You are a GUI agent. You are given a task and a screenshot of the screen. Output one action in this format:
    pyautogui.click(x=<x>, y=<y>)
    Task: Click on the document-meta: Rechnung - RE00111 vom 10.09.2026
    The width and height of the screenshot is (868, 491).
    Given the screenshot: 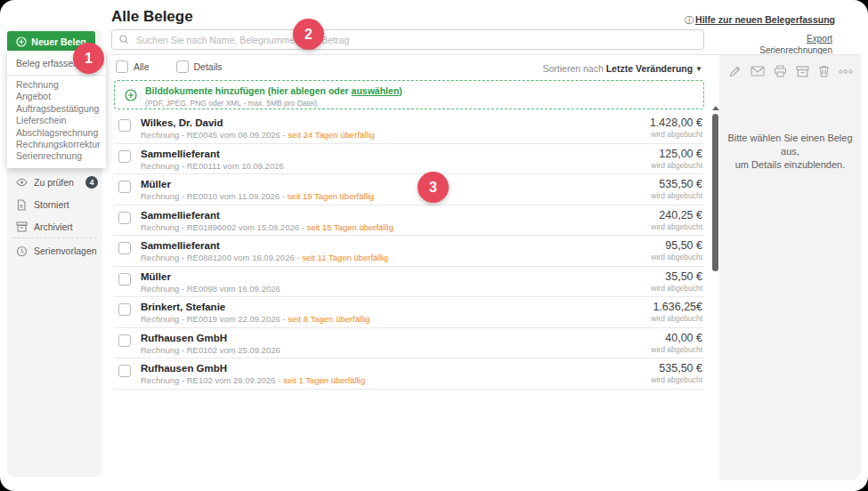 What is the action you would take?
    pyautogui.click(x=212, y=165)
    